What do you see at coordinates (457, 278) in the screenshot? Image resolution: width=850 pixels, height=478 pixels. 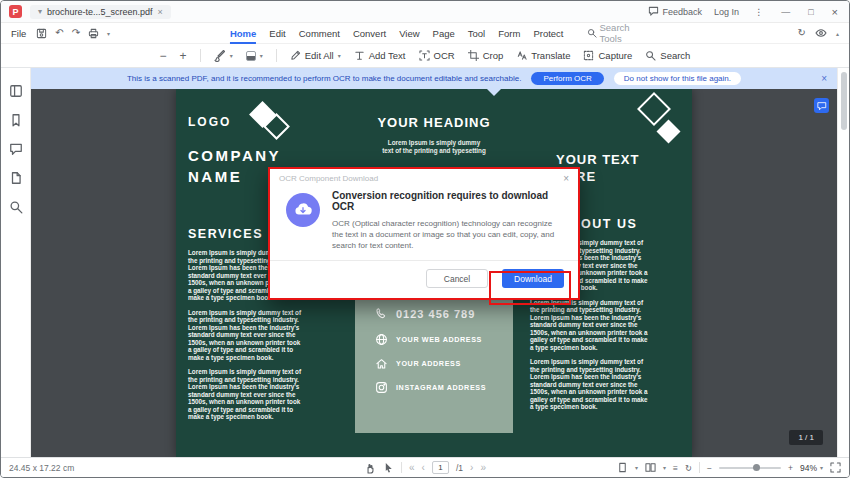 I see `cancel-button: Cancel` at bounding box center [457, 278].